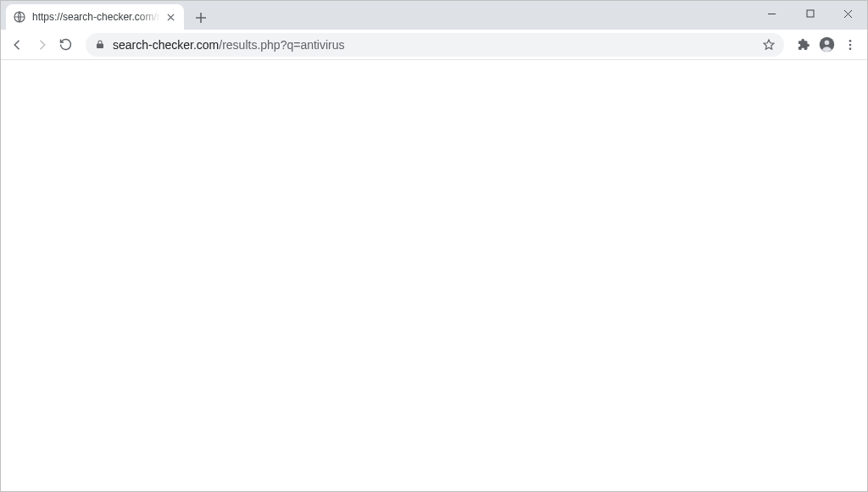 The width and height of the screenshot is (868, 492). What do you see at coordinates (434, 45) in the screenshot?
I see `browser-toolbar: search-checker.com/results.php?q=antivir…` at bounding box center [434, 45].